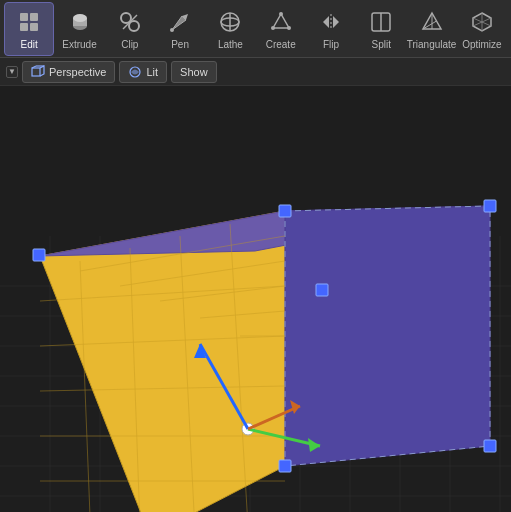 The image size is (511, 512). What do you see at coordinates (143, 72) in the screenshot?
I see `lit-button: Lit` at bounding box center [143, 72].